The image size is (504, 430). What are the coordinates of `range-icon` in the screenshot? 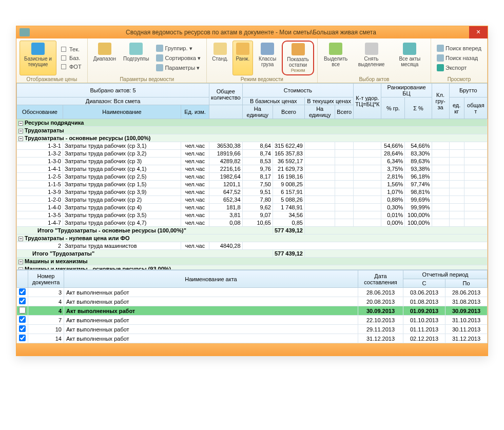 It's located at (105, 49).